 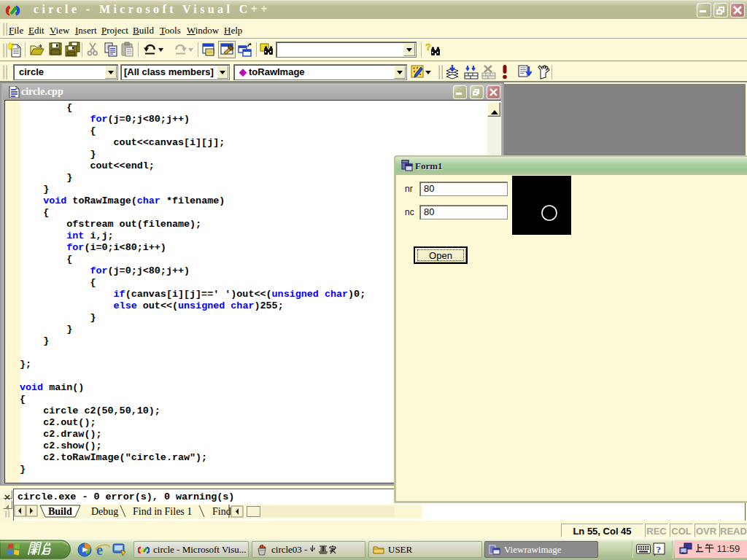 I want to click on svg-text: Find in Files 1, so click(x=162, y=512).